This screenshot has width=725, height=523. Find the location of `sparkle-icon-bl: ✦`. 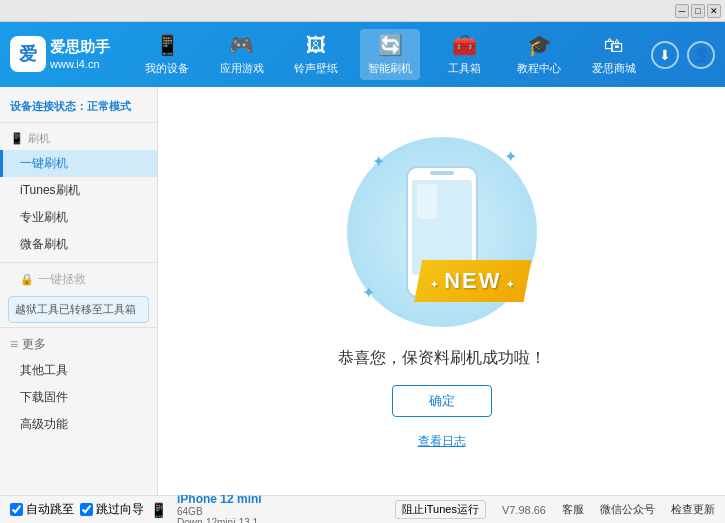

sparkle-icon-bl: ✦ is located at coordinates (368, 292).